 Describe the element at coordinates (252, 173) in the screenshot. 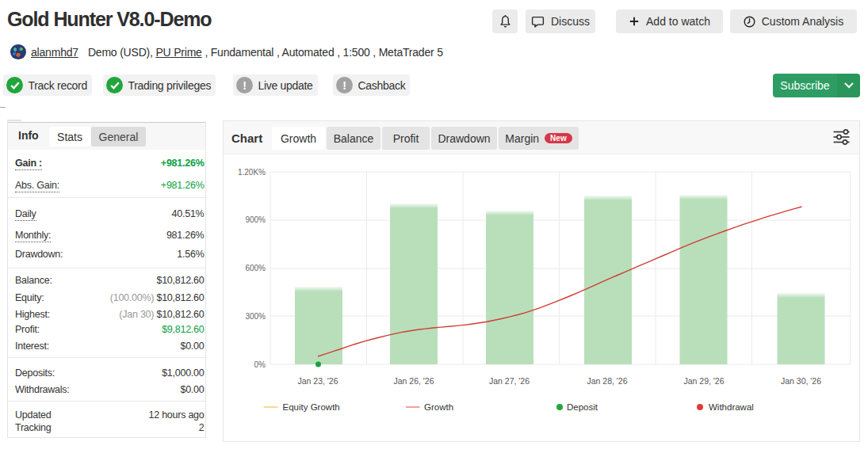

I see `svg-text: 1.20K%` at that location.